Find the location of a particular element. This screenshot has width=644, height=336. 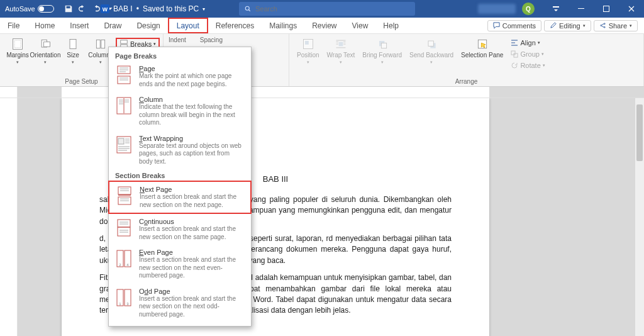

send-backward-button: Send Backward▾ is located at coordinates (431, 52).